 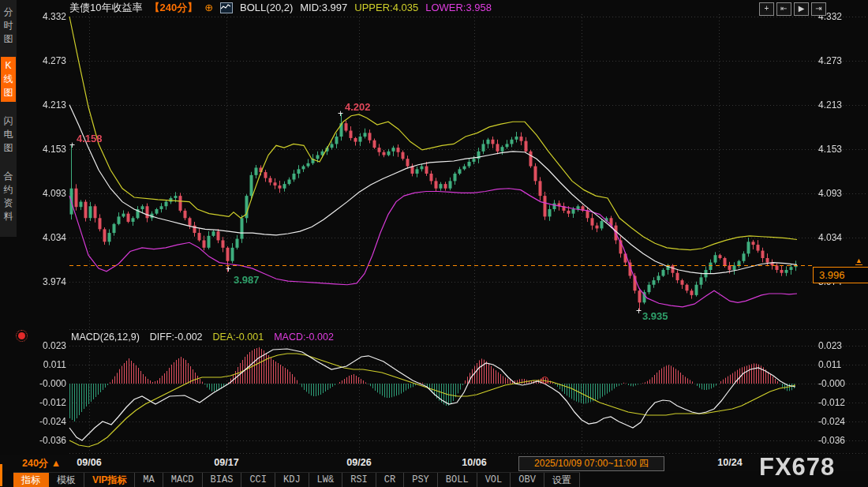 I want to click on price-tick-right-4.273: 4.273, so click(x=838, y=61).